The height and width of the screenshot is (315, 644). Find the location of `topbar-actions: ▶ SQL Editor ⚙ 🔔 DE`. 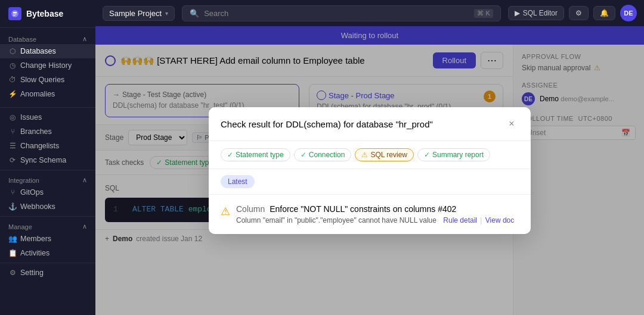

topbar-actions: ▶ SQL Editor ⚙ 🔔 DE is located at coordinates (572, 13).